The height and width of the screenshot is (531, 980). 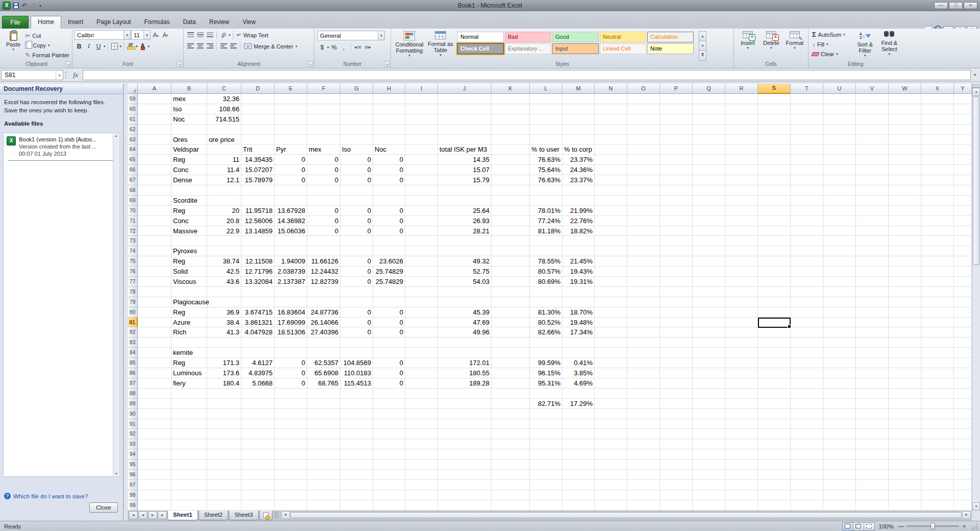 I want to click on cell-Y72, so click(x=963, y=231).